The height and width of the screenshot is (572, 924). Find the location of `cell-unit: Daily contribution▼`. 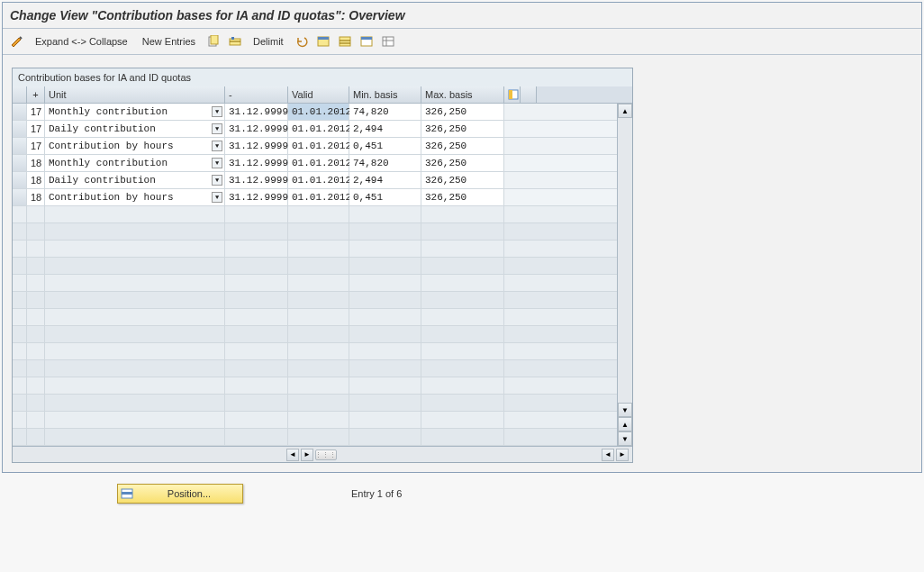

cell-unit: Daily contribution▼ is located at coordinates (135, 129).